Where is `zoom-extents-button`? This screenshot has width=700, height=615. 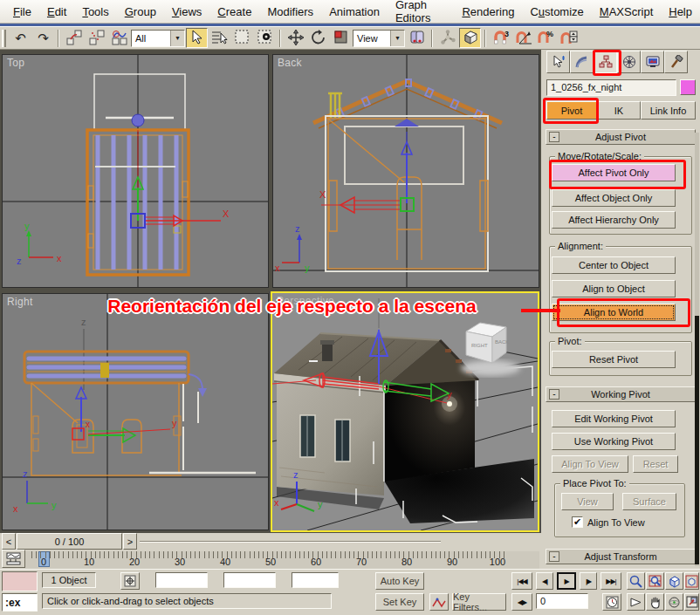
zoom-extents-button is located at coordinates (674, 581).